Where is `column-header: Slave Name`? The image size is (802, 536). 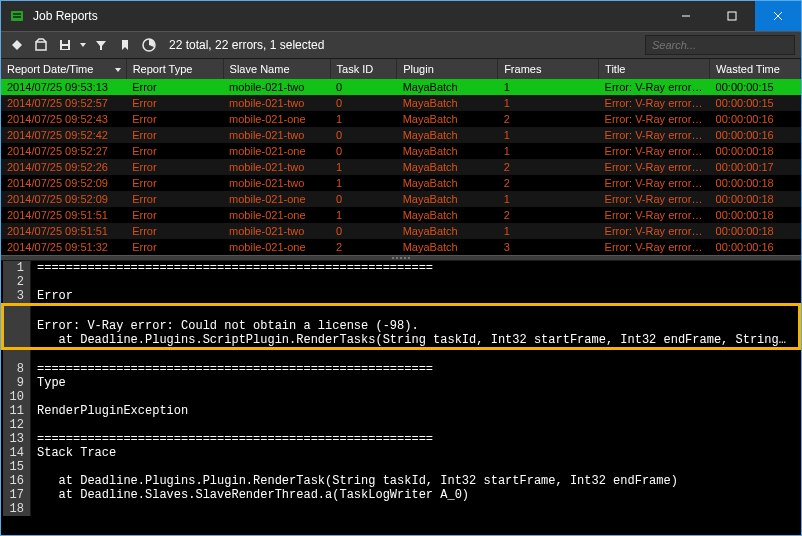 column-header: Slave Name is located at coordinates (276, 69).